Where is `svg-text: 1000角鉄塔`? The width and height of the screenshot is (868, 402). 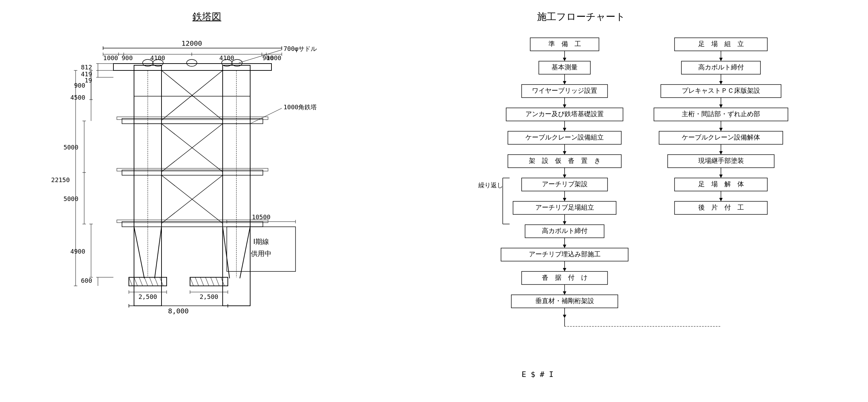
svg-text: 1000角鉄塔 is located at coordinates (300, 107).